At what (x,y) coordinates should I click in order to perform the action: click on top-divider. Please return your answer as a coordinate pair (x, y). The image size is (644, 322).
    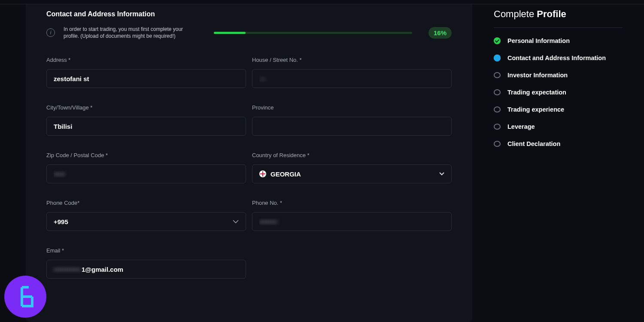
    Looking at the image, I should click on (322, 2).